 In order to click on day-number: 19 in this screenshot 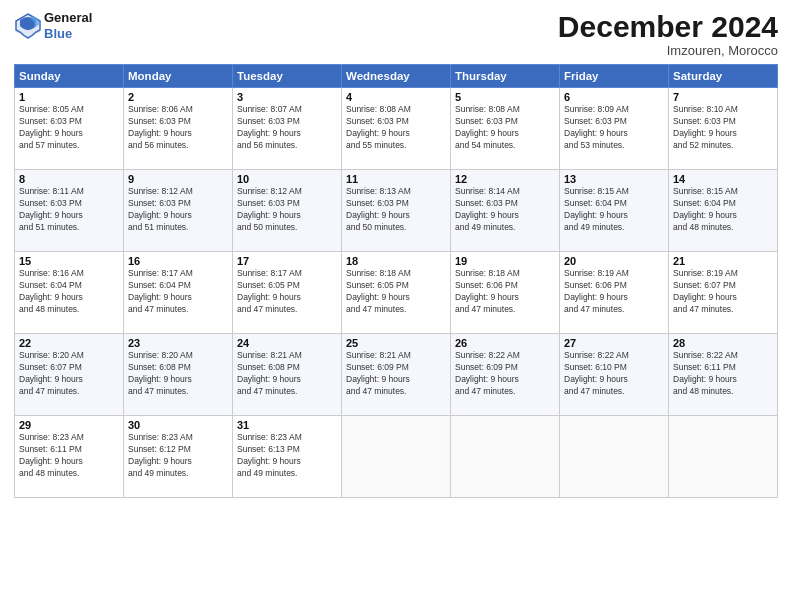, I will do `click(505, 261)`.